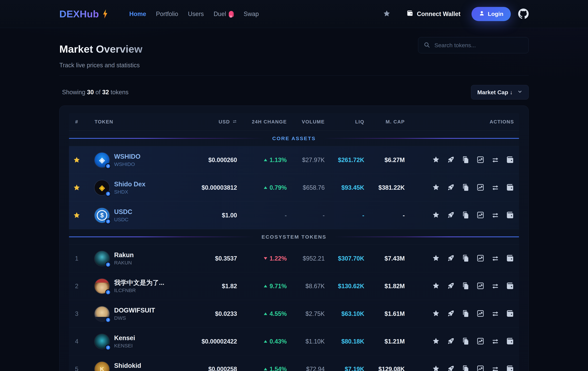 This screenshot has width=588, height=371. What do you see at coordinates (262, 286) in the screenshot?
I see `token-change: 9.71%` at bounding box center [262, 286].